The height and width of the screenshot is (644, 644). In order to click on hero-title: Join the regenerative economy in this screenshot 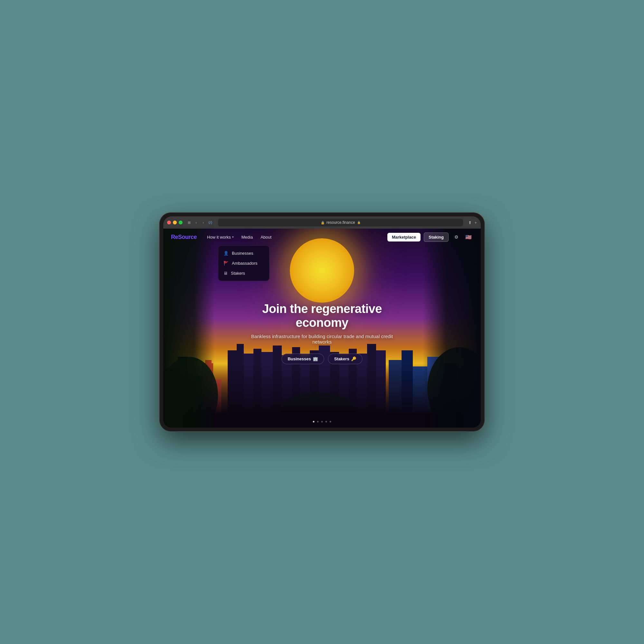, I will do `click(322, 316)`.